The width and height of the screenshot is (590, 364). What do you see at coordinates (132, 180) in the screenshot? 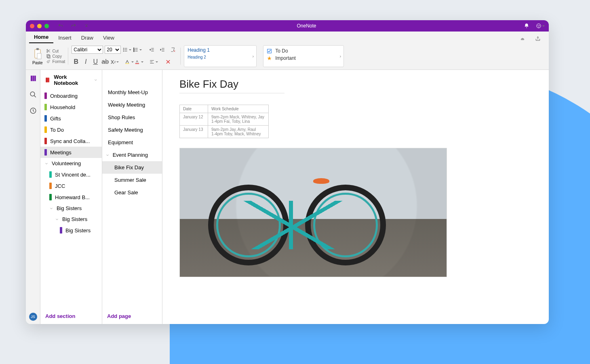
I see `page-summersale: Summer Sale` at bounding box center [132, 180].